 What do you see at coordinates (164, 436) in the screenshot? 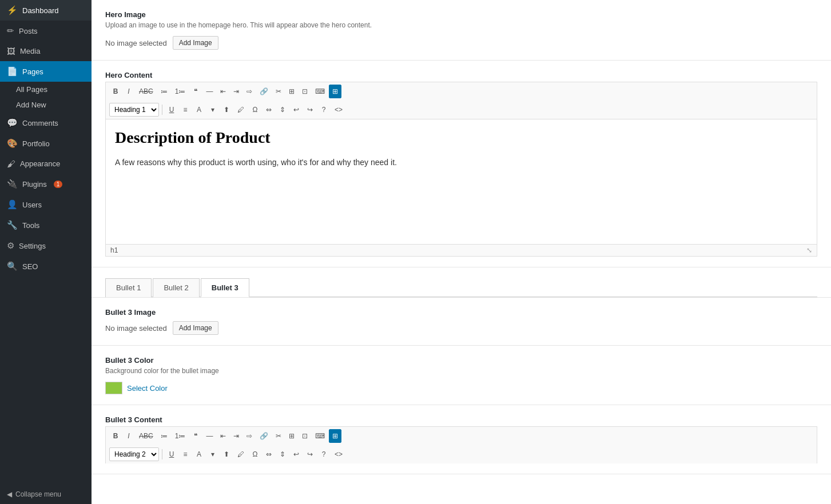
I see `b3-tb-ul: ≔` at bounding box center [164, 436].